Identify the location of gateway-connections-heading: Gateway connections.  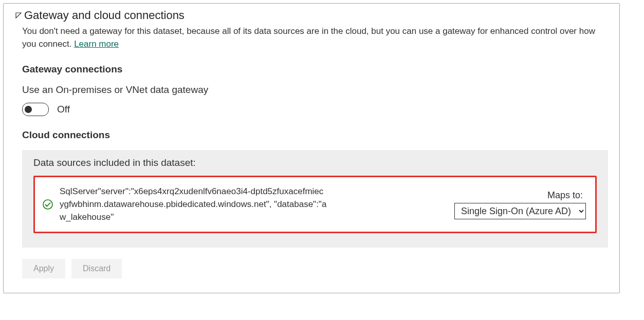
(315, 69).